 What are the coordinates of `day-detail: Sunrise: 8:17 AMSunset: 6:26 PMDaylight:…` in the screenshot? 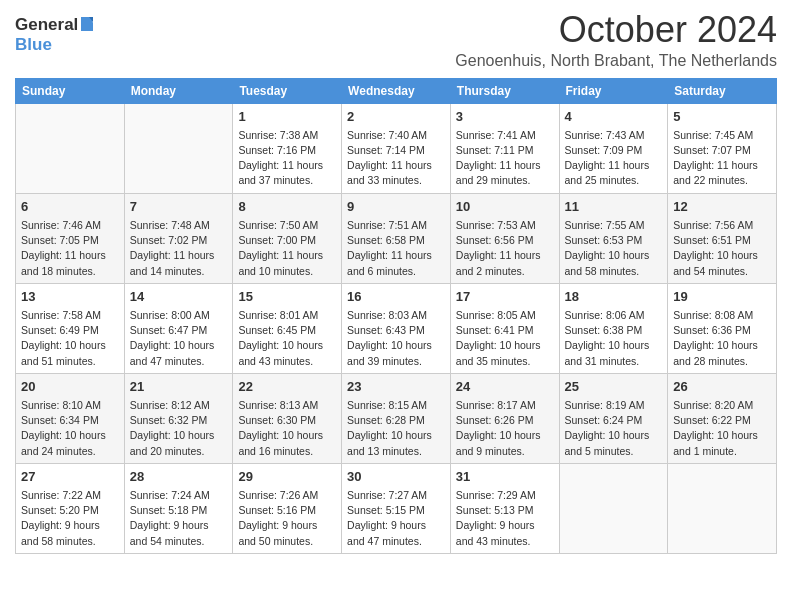 It's located at (505, 428).